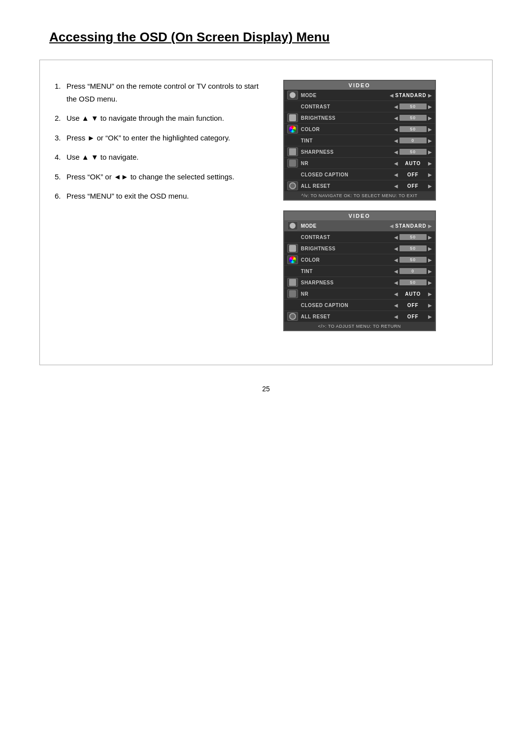  What do you see at coordinates (360, 283) in the screenshot?
I see `osd-row-sharpness-2: SHARPNESS ◀ 50 ▶` at bounding box center [360, 283].